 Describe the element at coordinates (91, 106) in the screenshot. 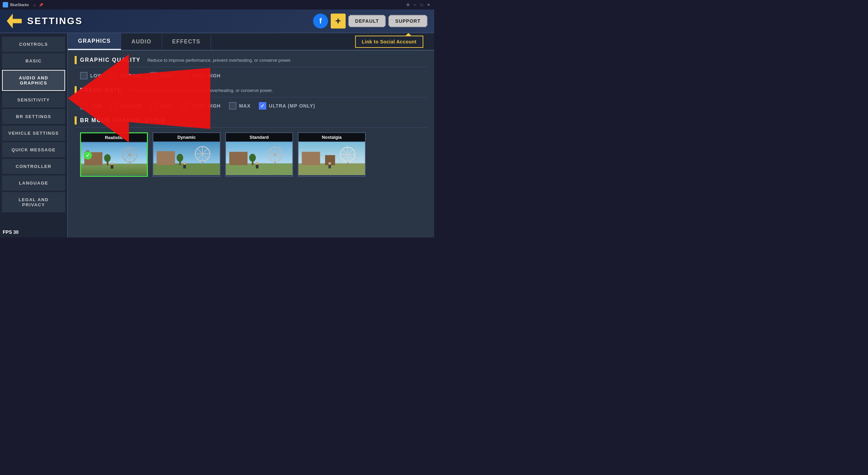

I see `framerate-option-low: LOW` at that location.